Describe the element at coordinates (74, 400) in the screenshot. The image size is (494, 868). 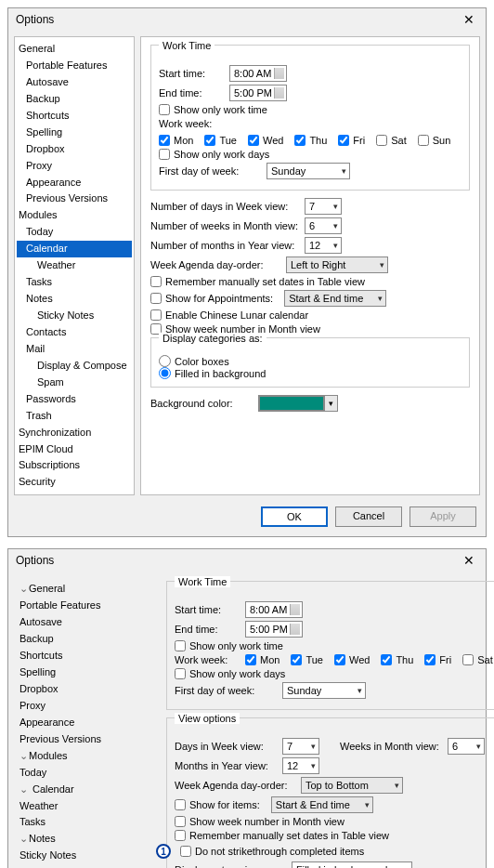
I see `tree-passwords: Passwords` at that location.